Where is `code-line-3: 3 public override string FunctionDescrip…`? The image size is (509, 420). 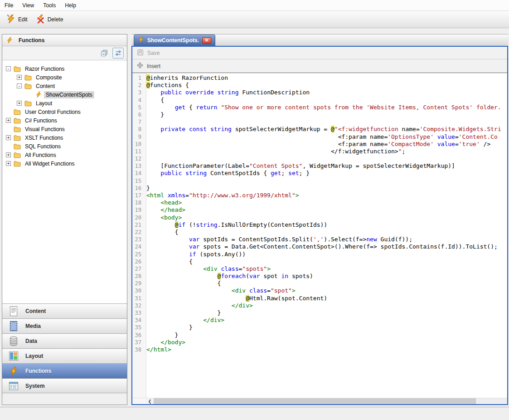
code-line-3: 3 public override string FunctionDescrip… is located at coordinates (320, 93).